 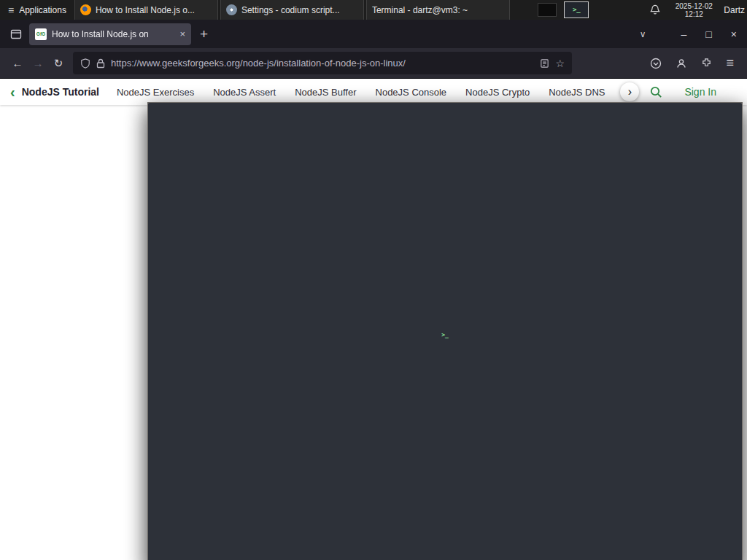 What do you see at coordinates (290, 10) in the screenshot?
I see `panel-window-title: Settings - codium script...` at bounding box center [290, 10].